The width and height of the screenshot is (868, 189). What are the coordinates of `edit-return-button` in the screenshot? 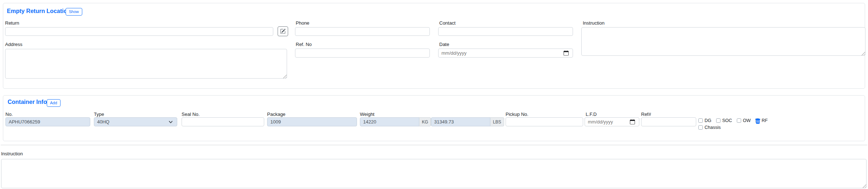 It's located at (283, 31).